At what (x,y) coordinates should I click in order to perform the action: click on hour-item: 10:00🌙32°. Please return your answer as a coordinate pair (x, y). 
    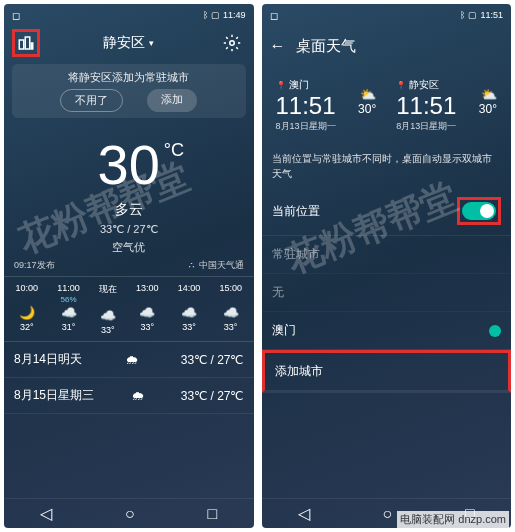
    Looking at the image, I should click on (28, 309).